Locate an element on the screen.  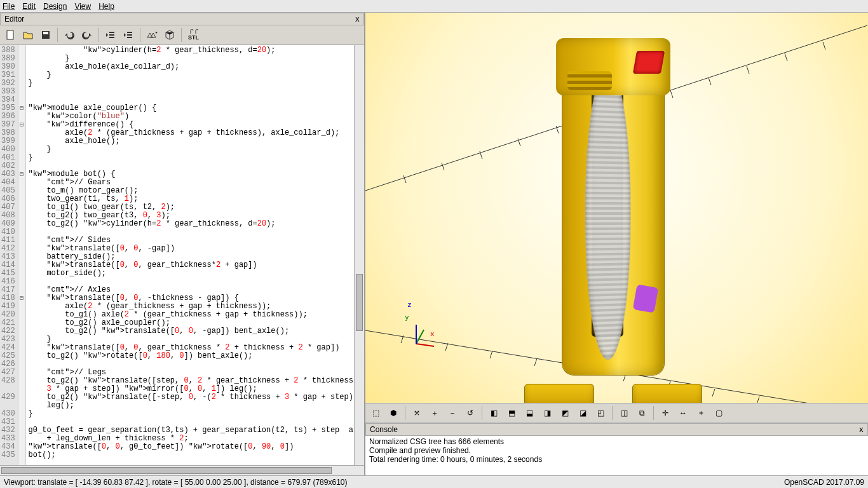
viewer-toolbar: ⬚⬢⤧＋－↺◧⬒⬓◨◩◪◰◫⧉✛↔⌖▢ is located at coordinates (616, 413).